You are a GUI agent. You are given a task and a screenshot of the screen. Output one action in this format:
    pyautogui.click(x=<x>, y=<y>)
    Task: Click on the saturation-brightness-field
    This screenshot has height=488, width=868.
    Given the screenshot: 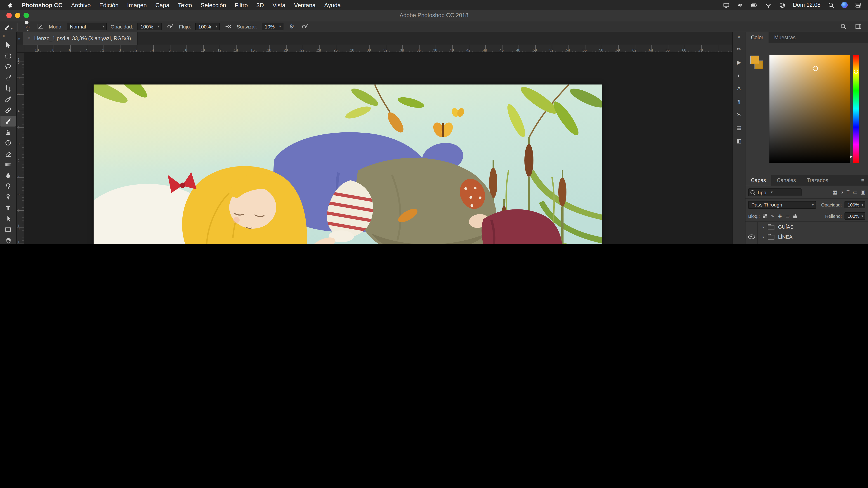 What is the action you would take?
    pyautogui.click(x=810, y=109)
    